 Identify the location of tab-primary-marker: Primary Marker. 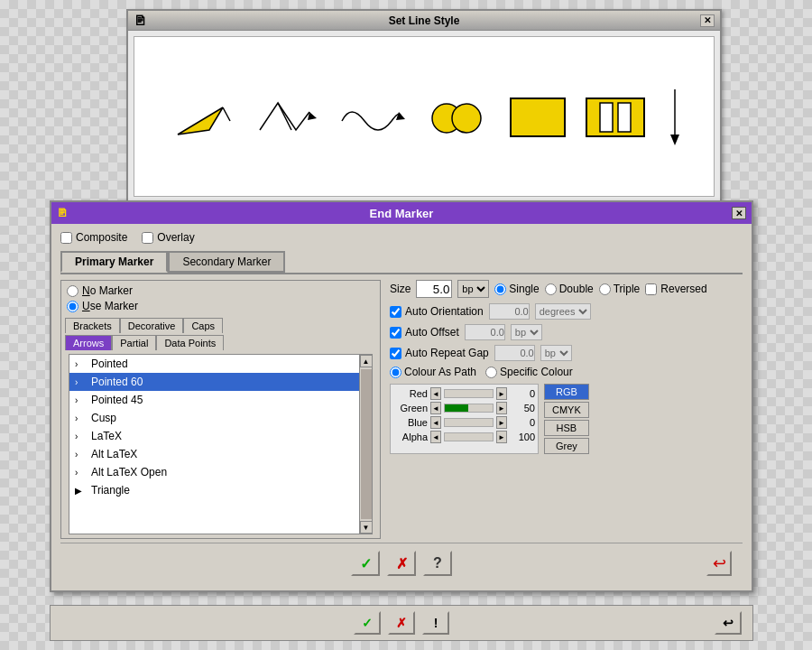
(114, 262).